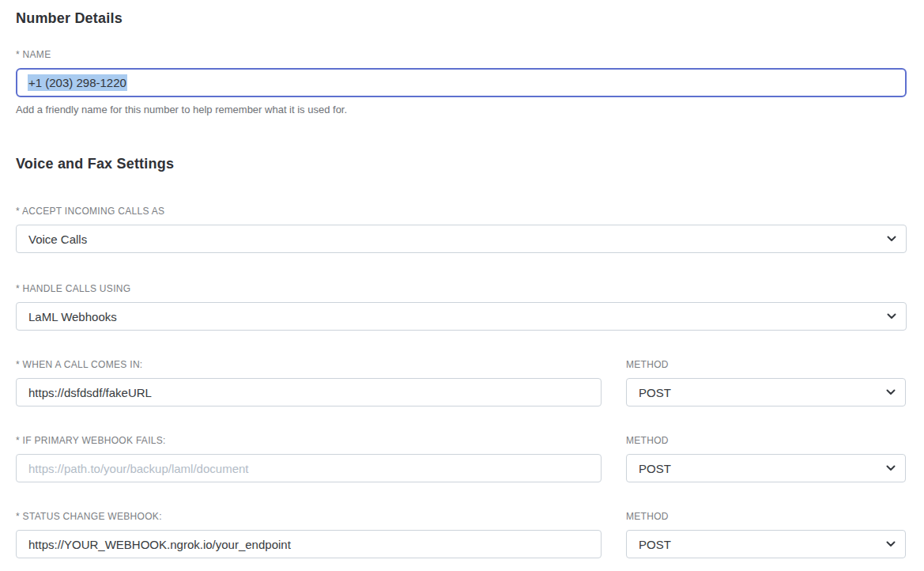  What do you see at coordinates (462, 239) in the screenshot?
I see `accept-incoming-select-wrap: Voice Calls` at bounding box center [462, 239].